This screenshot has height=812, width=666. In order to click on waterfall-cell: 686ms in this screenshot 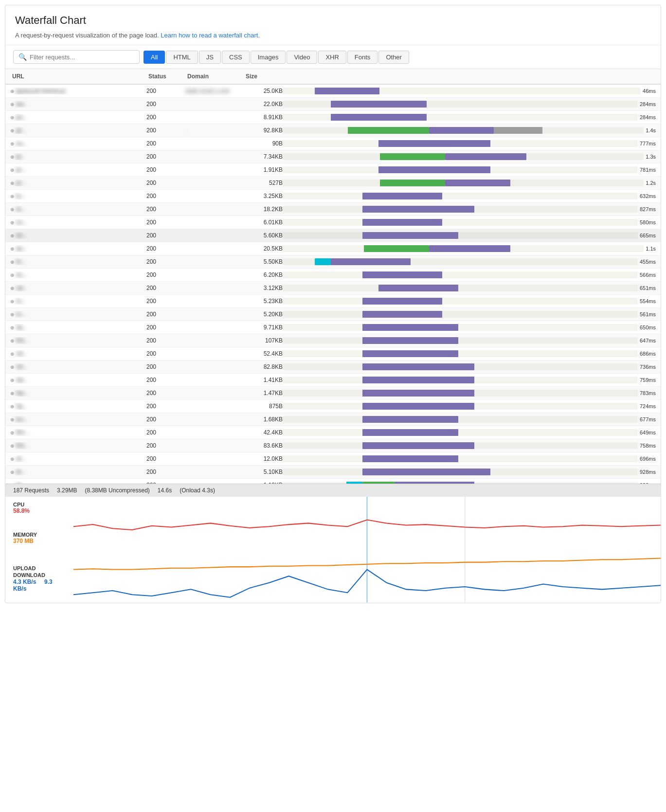, I will do `click(469, 354)`.